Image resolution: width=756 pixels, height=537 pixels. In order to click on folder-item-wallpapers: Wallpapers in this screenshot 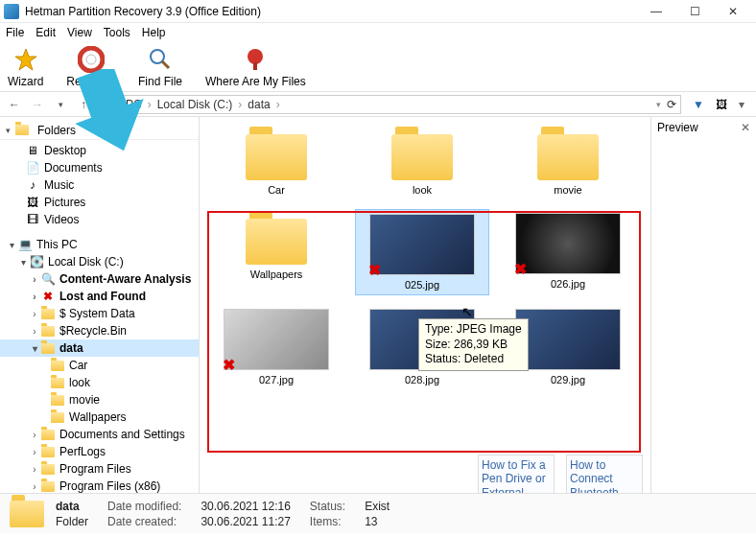, I will do `click(276, 252)`.